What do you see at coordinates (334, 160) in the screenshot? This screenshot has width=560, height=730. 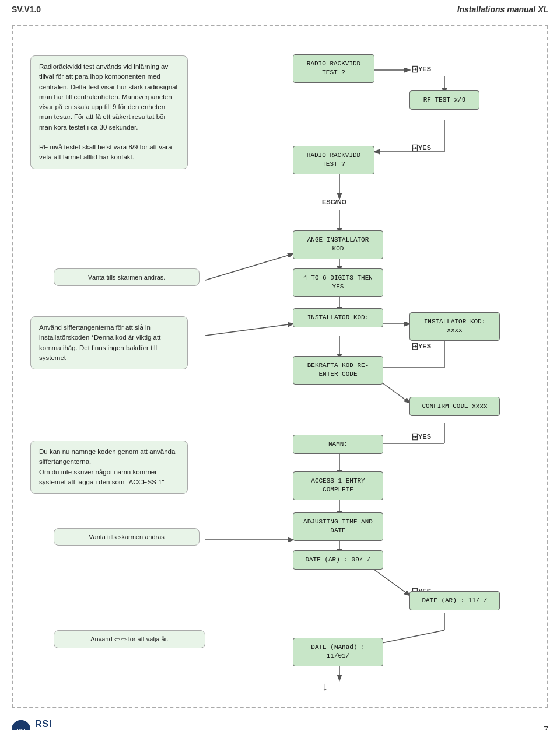 I see `radio-test-2-box: RADIO RACKVIDD TEST ?` at bounding box center [334, 160].